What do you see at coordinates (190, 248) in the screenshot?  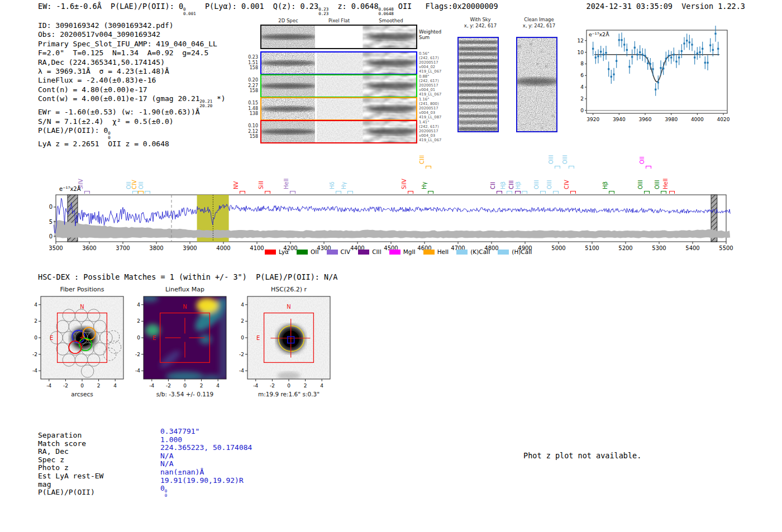 I see `spectrum-x-tick: 3900` at bounding box center [190, 248].